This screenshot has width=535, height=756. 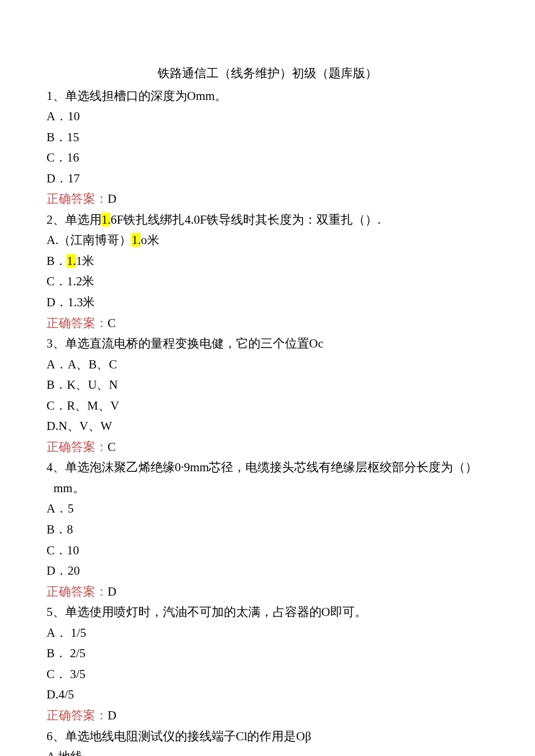 I want to click on q1-option-b: B．15, so click(x=268, y=137).